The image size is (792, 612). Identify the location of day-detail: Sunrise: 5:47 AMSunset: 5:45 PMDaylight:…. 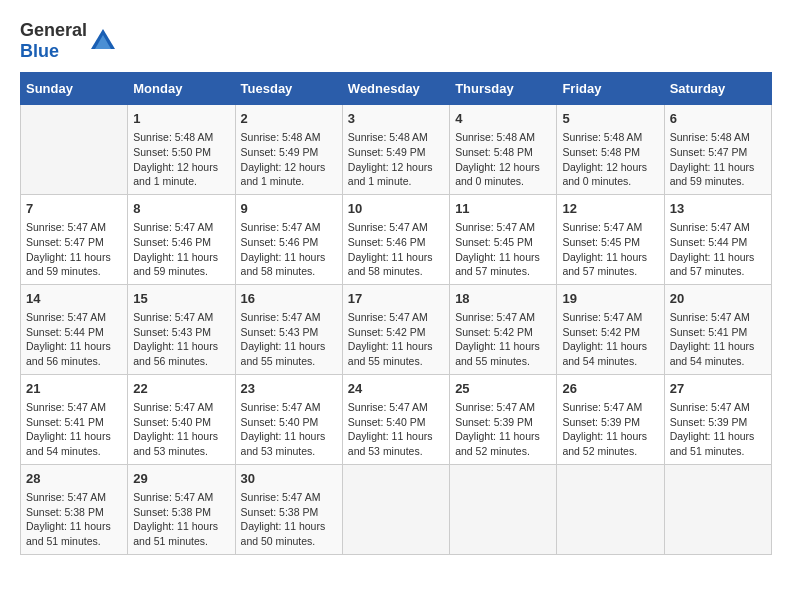
(503, 250).